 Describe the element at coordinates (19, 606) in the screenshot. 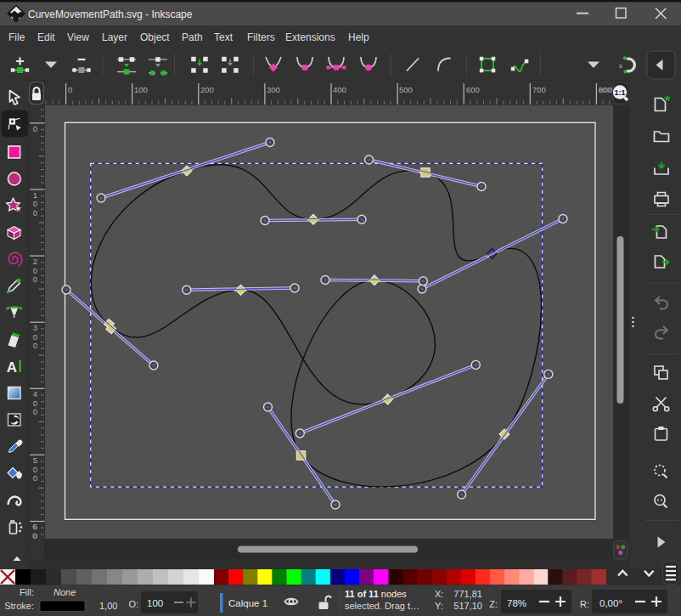

I see `svg-text: Stroke:` at that location.